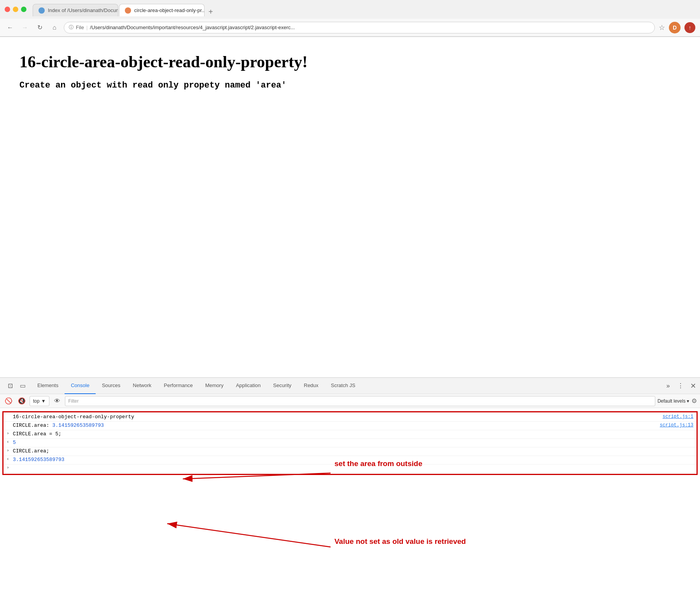 Image resolution: width=700 pixels, height=603 pixels. Describe the element at coordinates (353, 451) in the screenshot. I see `console-line-5-text: CIRCLE.area;` at that location.